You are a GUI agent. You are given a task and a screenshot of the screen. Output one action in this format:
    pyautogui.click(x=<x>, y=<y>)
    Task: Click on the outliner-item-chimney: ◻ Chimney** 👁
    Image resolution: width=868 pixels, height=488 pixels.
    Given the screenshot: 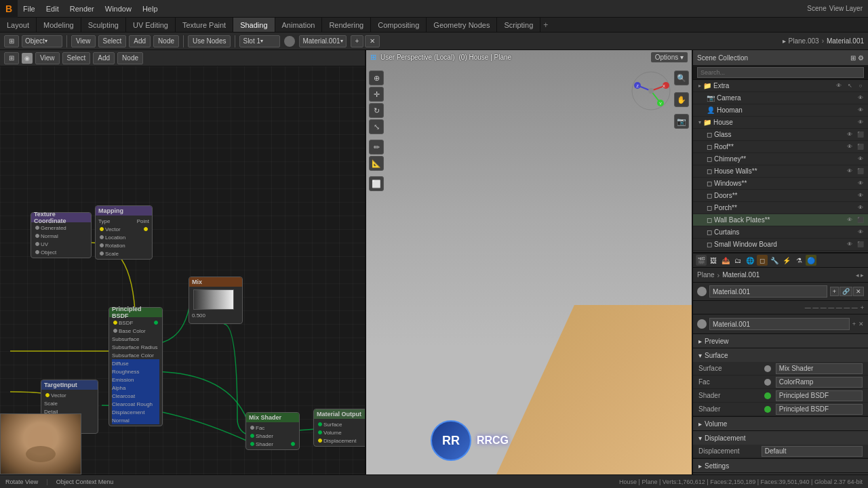 What is the action you would take?
    pyautogui.click(x=781, y=159)
    